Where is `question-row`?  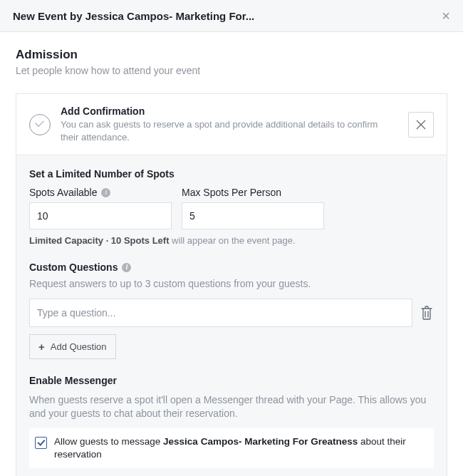
question-row is located at coordinates (232, 313).